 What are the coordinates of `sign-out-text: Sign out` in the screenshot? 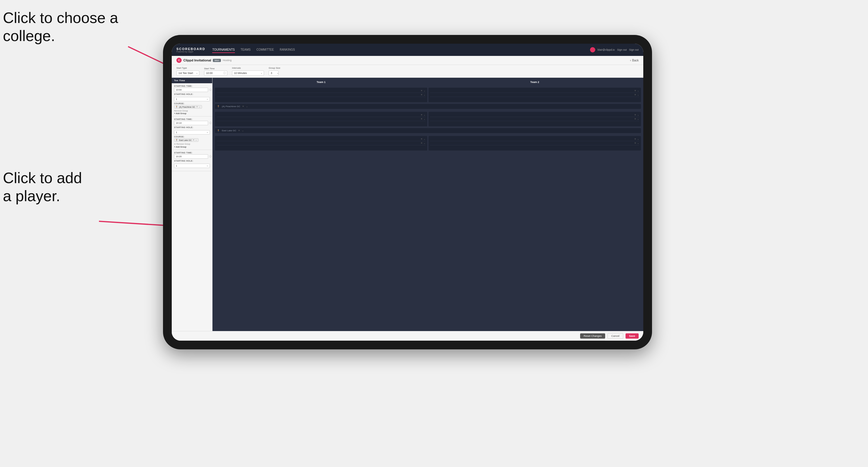 It's located at (634, 50).